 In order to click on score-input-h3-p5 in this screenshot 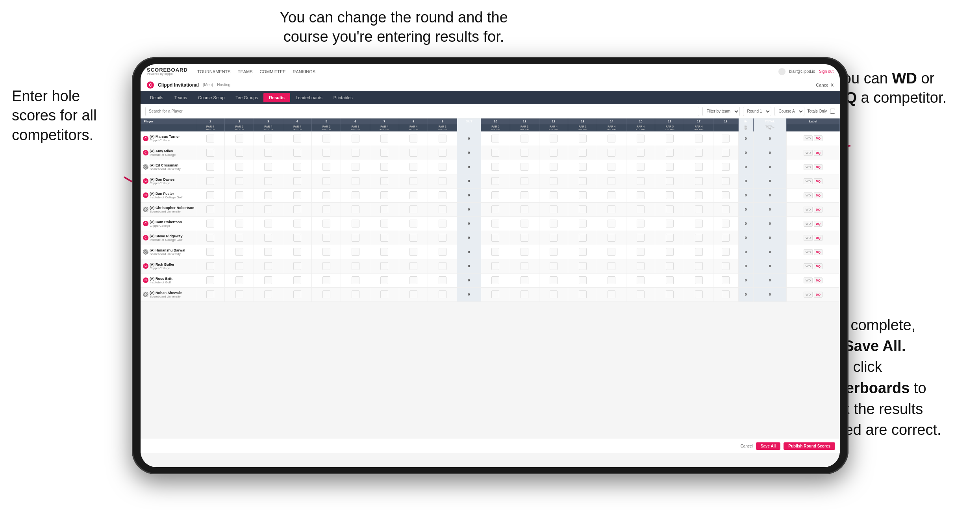, I will do `click(268, 209)`.